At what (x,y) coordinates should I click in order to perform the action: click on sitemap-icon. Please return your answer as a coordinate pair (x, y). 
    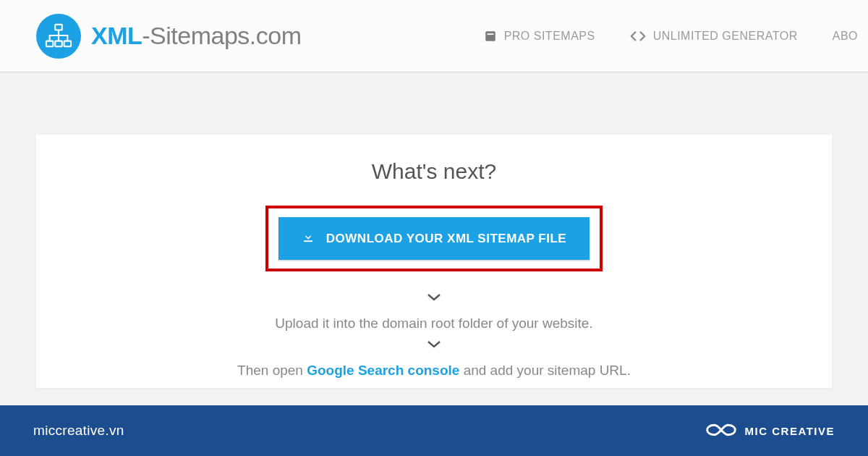
    Looking at the image, I should click on (59, 36).